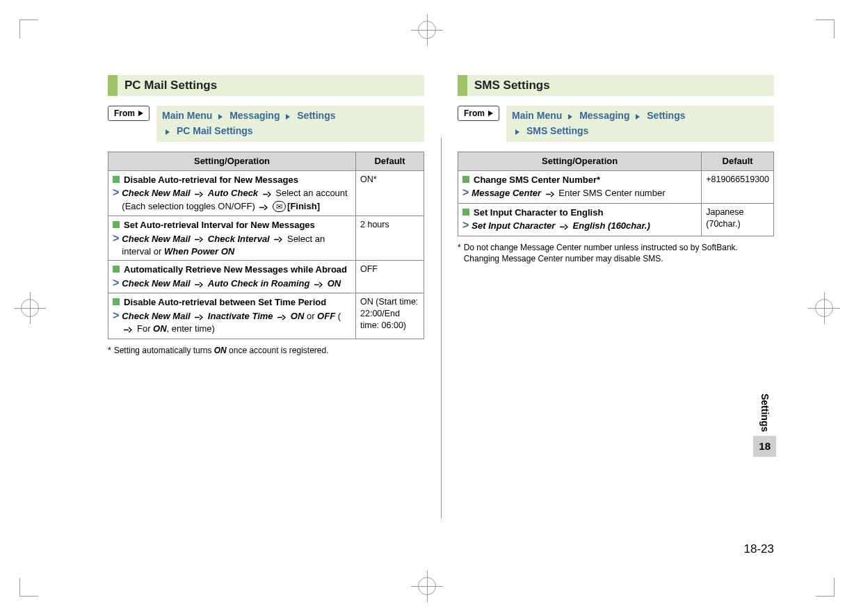  What do you see at coordinates (266, 277) in the screenshot?
I see `table-row: Automatically Retrieve New Messages whil…` at bounding box center [266, 277].